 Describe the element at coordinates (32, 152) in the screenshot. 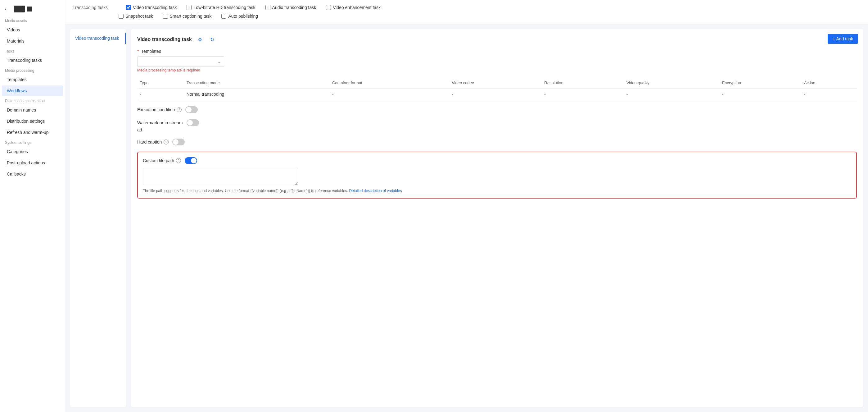

I see `sidebar-item-categories: Categories` at that location.